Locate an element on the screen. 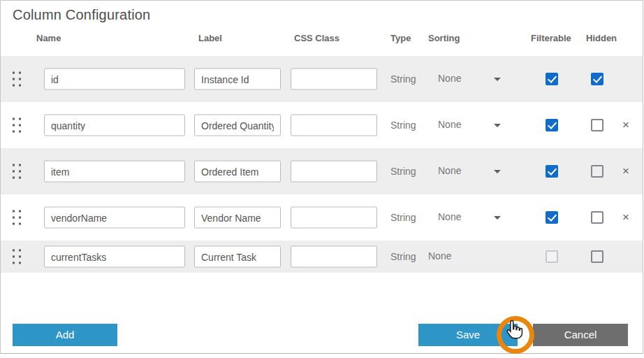 The width and height of the screenshot is (644, 358). header-sorting: Sorting is located at coordinates (444, 38).